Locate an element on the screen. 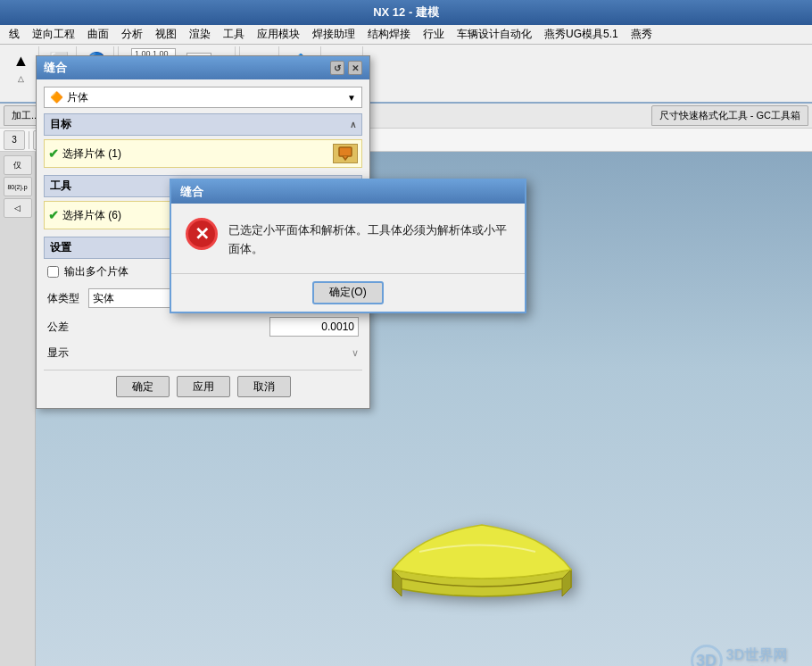 The height and width of the screenshot is (666, 812). menu-item-yanxiu1: 燕秀UG模具5.1 is located at coordinates (582, 34).